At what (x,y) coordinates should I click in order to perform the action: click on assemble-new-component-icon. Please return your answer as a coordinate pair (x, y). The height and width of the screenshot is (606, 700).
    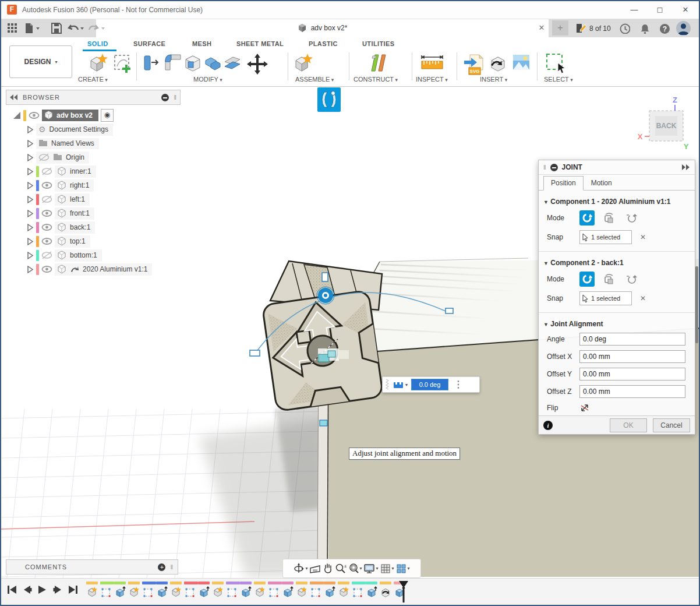
    Looking at the image, I should click on (303, 64).